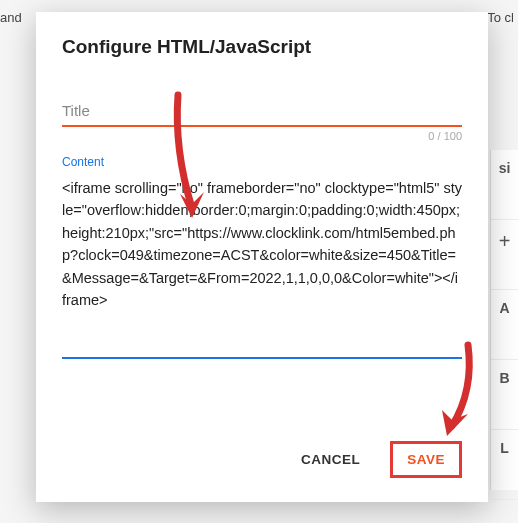 Image resolution: width=518 pixels, height=523 pixels. What do you see at coordinates (504, 185) in the screenshot?
I see `bg-panel-header: si` at bounding box center [504, 185].